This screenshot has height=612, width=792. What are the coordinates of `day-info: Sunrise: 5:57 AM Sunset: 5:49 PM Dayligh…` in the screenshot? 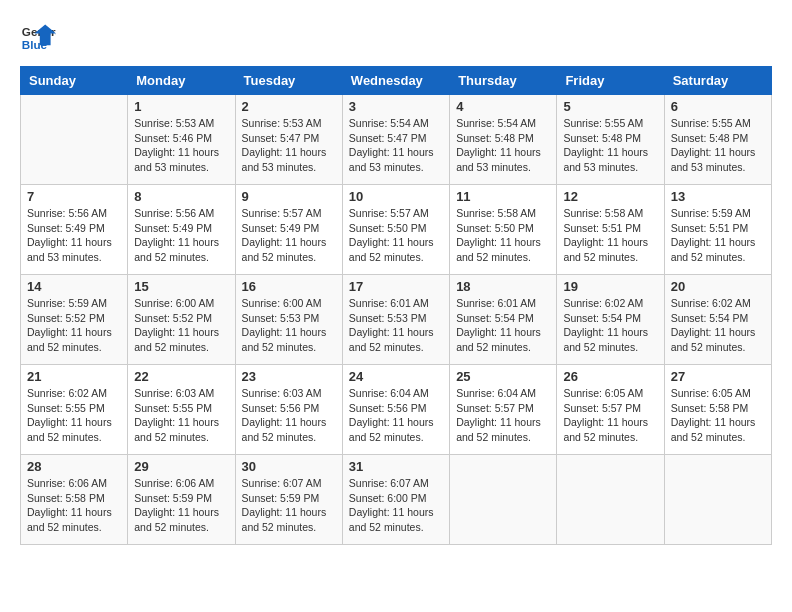 It's located at (289, 236).